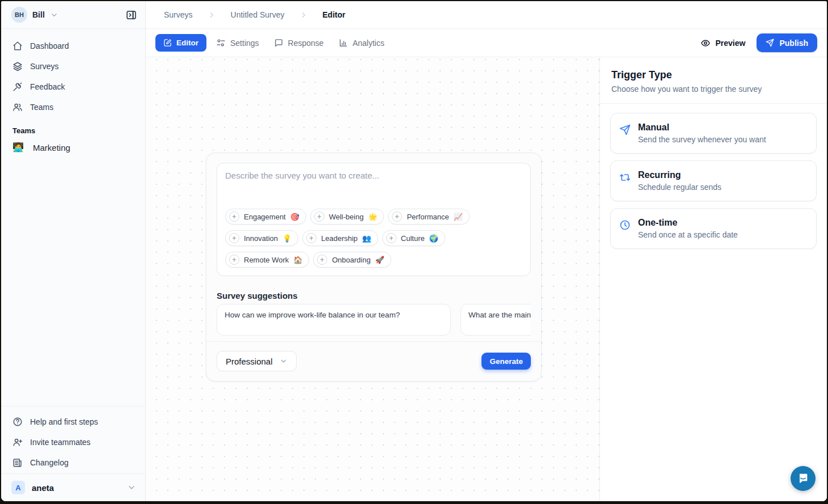 This screenshot has height=504, width=828. I want to click on chat-bubble-icon, so click(279, 43).